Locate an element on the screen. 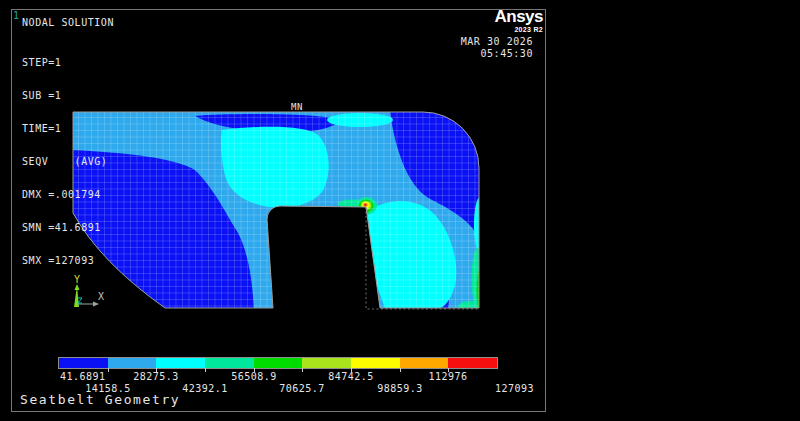 This screenshot has height=421, width=800. smx-line: SMX =127093 is located at coordinates (64, 260).